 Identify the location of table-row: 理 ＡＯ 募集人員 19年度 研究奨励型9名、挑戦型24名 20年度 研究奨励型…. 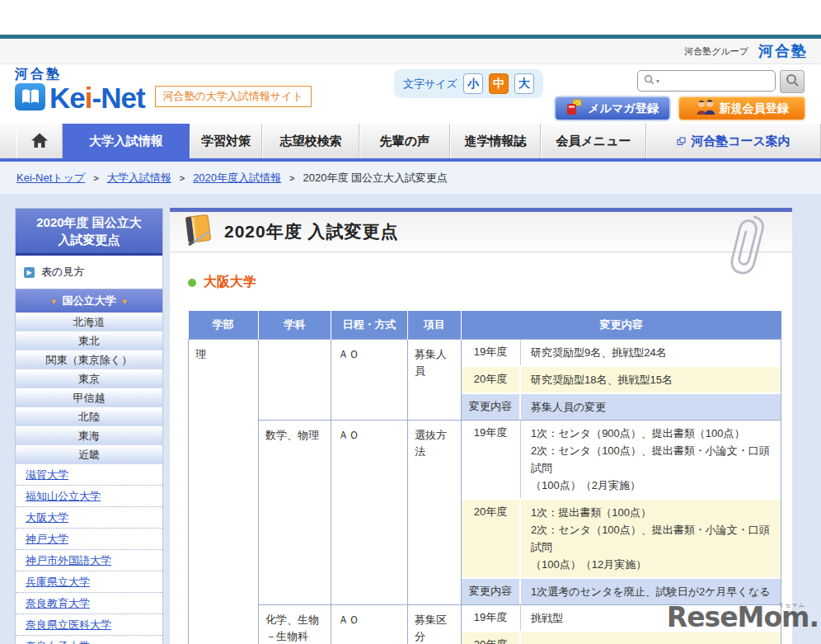
(485, 380).